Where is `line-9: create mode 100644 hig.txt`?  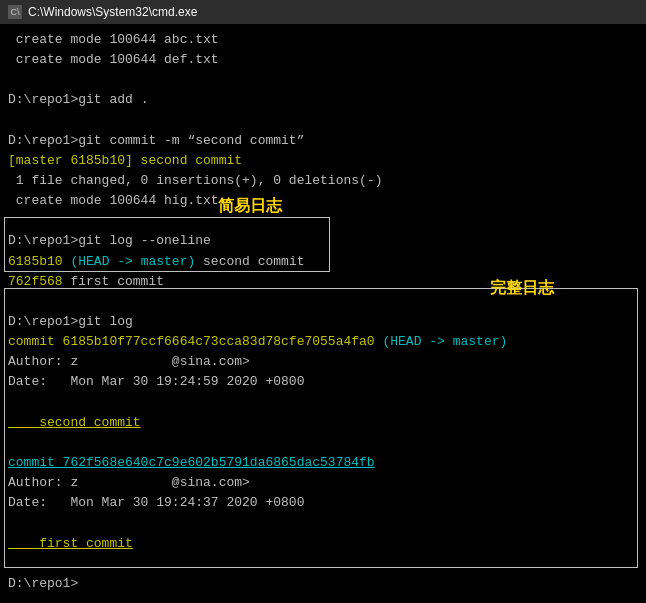
line-9: create mode 100644 hig.txt is located at coordinates (323, 201).